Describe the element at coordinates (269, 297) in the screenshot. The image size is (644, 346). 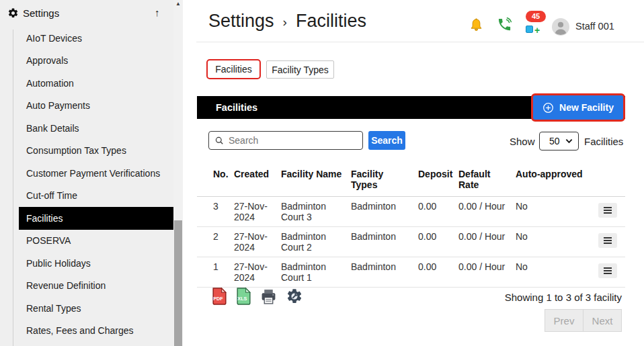
I see `print-icon` at that location.